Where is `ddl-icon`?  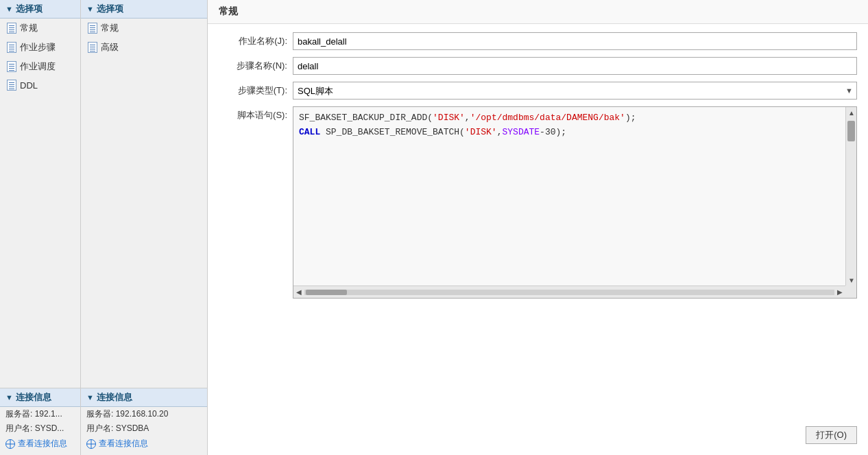
ddl-icon is located at coordinates (12, 85).